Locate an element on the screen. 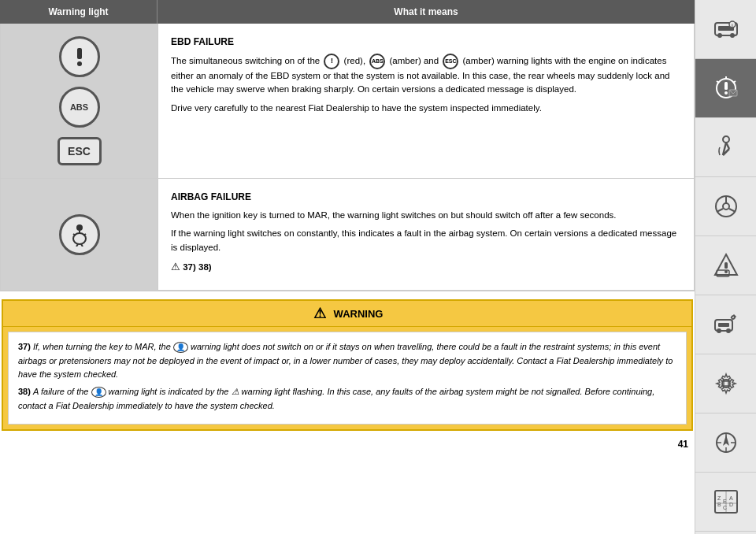  esc-warning-icon: ESC is located at coordinates (80, 151).